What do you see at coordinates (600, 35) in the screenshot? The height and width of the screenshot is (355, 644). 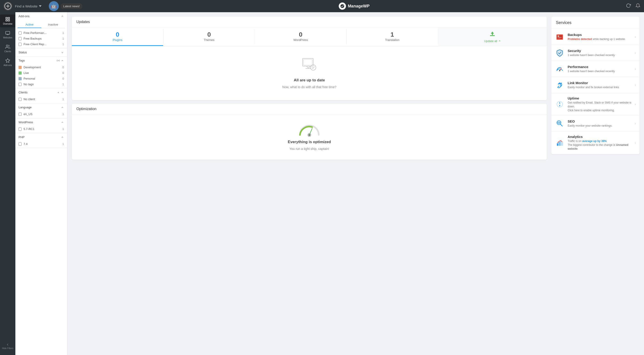 I see `backups-title: Backups` at bounding box center [600, 35].